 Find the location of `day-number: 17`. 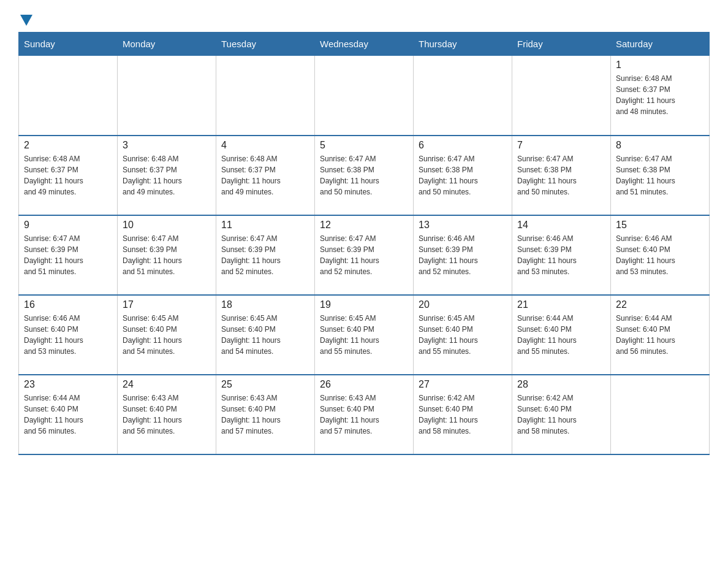

day-number: 17 is located at coordinates (167, 305).